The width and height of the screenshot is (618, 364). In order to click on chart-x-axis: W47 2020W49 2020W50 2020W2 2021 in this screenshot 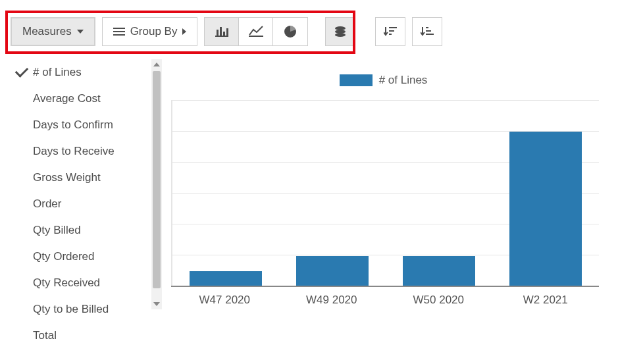, I will do `click(385, 300)`.